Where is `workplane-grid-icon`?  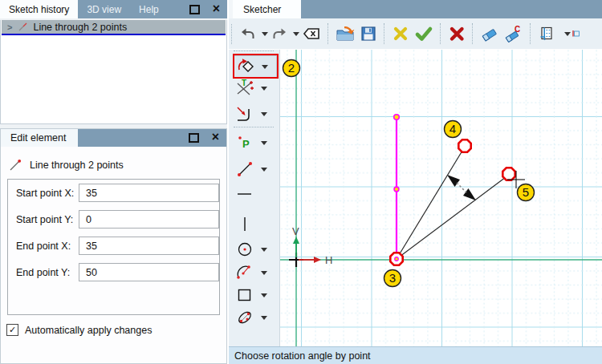
workplane-grid-icon is located at coordinates (547, 34).